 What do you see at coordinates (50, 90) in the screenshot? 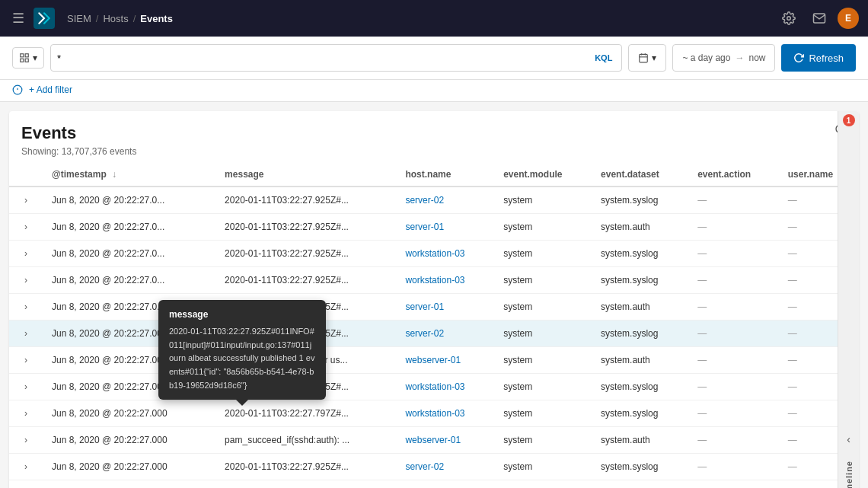
I see `add-filter-button: + Add filter` at bounding box center [50, 90].